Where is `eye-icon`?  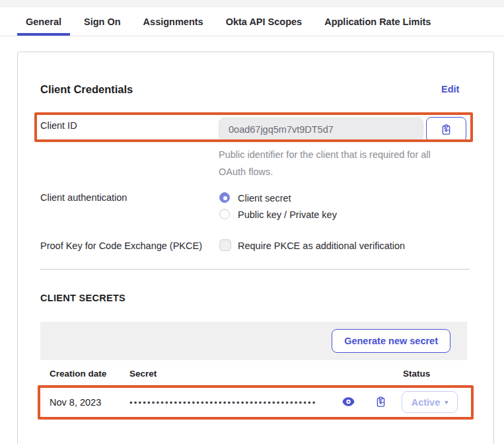 eye-icon is located at coordinates (349, 402).